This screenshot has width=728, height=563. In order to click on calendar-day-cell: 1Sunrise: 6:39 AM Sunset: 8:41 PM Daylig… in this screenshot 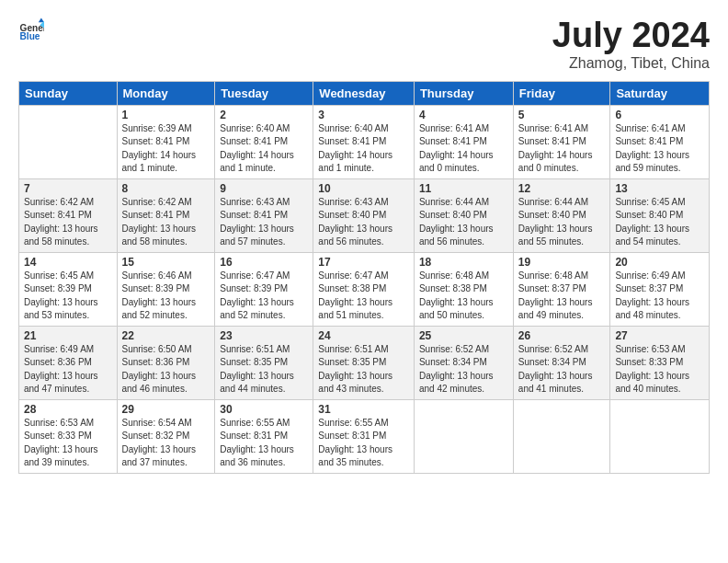, I will do `click(165, 142)`.